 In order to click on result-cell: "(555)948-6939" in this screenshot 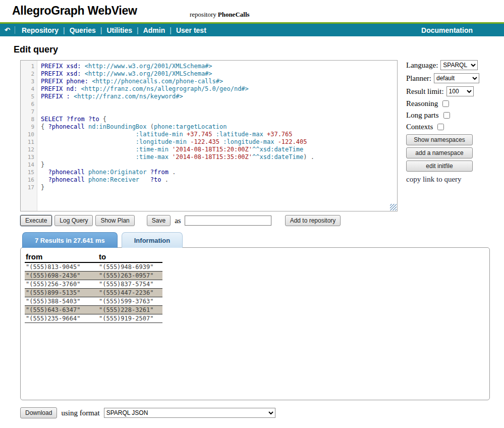, I will do `click(130, 267)`.